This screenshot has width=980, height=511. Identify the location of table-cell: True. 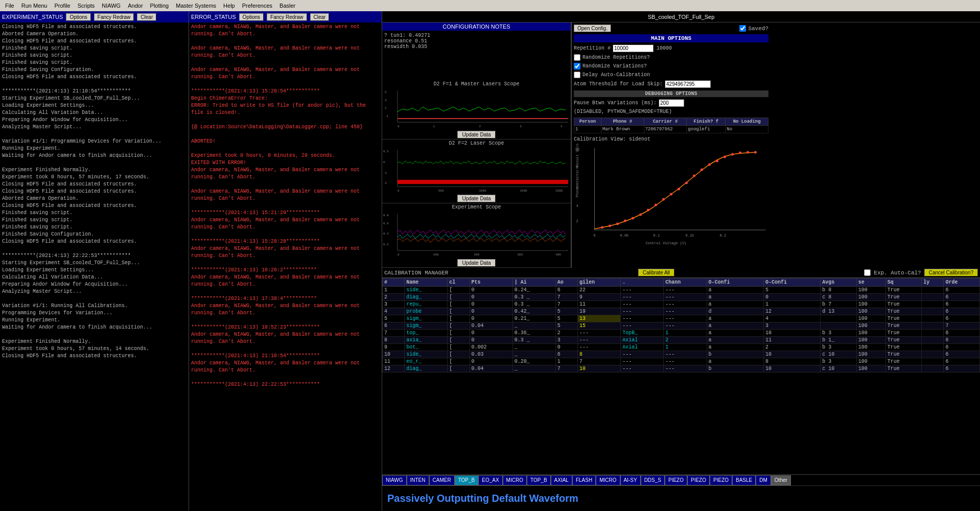
(903, 347).